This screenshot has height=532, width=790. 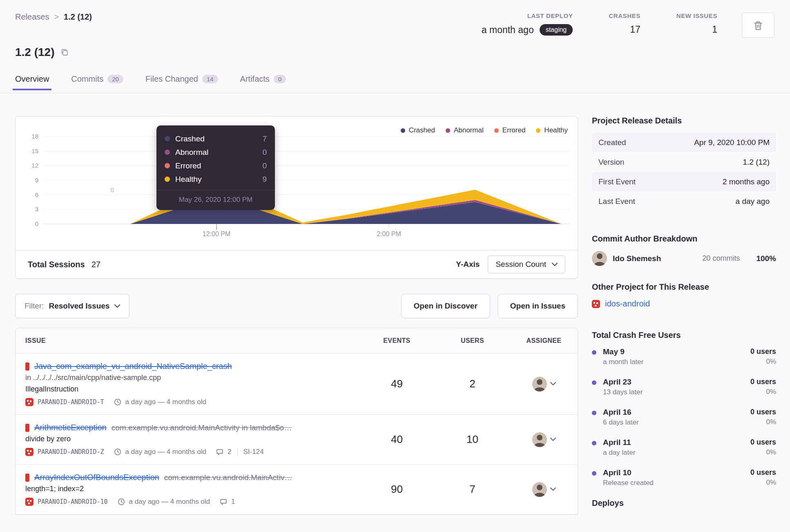 I want to click on project-name-link: PARANOID-ANDROID-T, so click(x=71, y=402).